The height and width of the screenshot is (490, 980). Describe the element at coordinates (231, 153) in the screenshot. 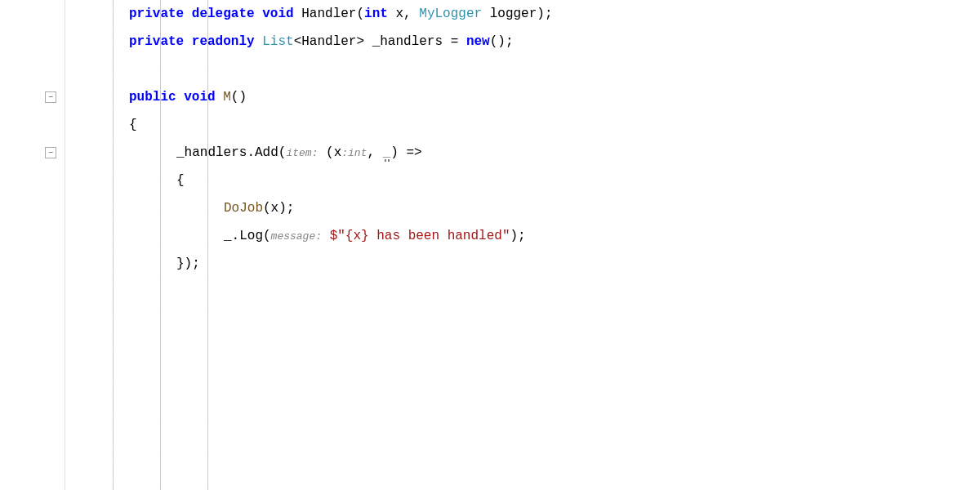

I see `code-token: _handlers.Add(` at that location.